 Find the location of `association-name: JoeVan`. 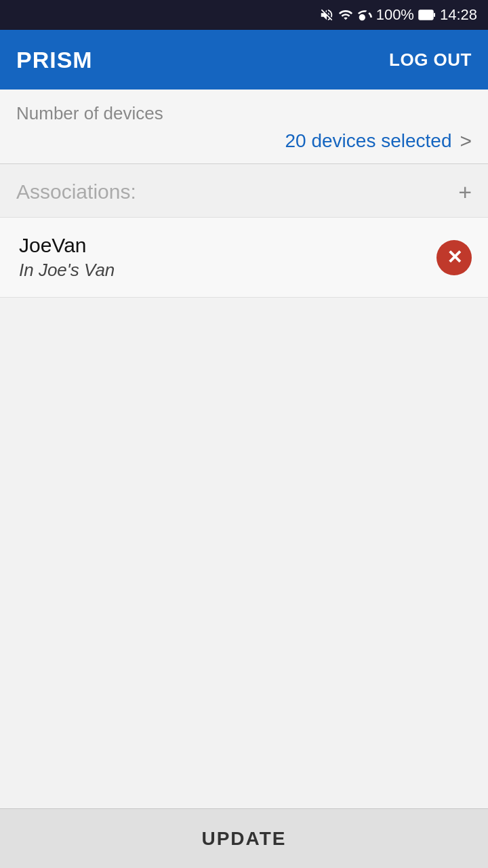

association-name: JoeVan is located at coordinates (66, 245).